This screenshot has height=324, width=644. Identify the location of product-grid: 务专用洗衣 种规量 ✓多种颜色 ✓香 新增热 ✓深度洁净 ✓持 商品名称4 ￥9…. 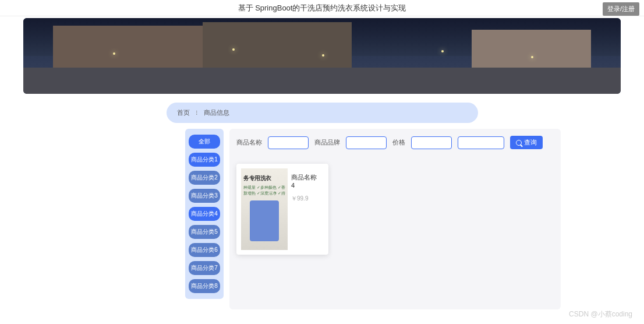
(395, 209).